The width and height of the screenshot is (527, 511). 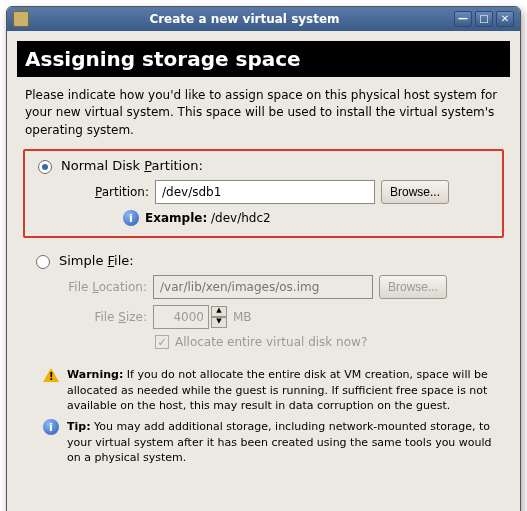 What do you see at coordinates (181, 317) in the screenshot?
I see `file-size-input` at bounding box center [181, 317].